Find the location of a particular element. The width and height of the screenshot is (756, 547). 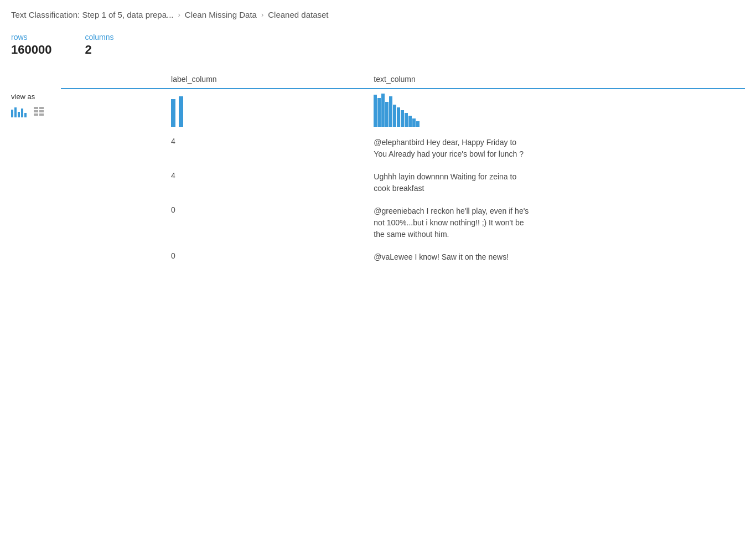

bar3 is located at coordinates (19, 115).